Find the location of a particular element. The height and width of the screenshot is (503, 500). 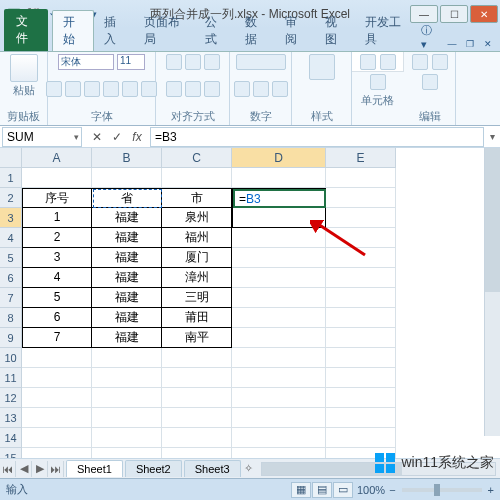

fill-color-icon is located at coordinates (130, 89).